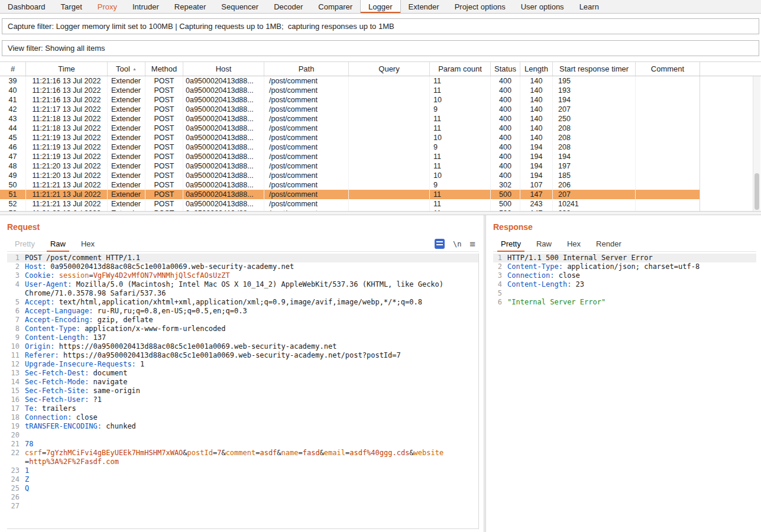  I want to click on table-row: 4711:21:19 13 Jul 2022ExtenderPOST0a9500…, so click(350, 157).